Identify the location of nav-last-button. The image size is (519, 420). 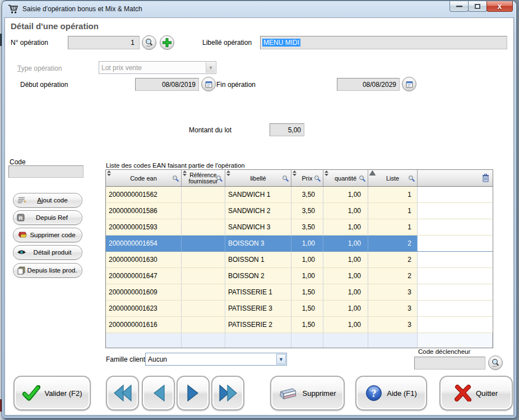
(228, 393).